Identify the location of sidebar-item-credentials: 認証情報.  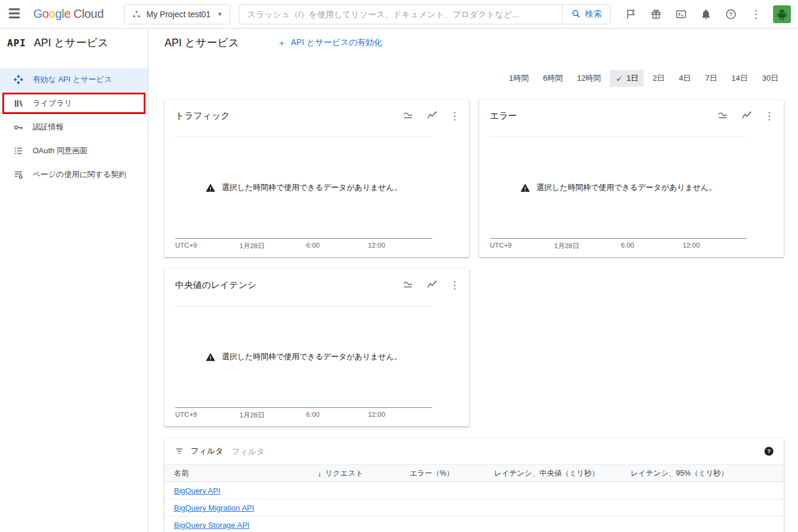
(74, 127).